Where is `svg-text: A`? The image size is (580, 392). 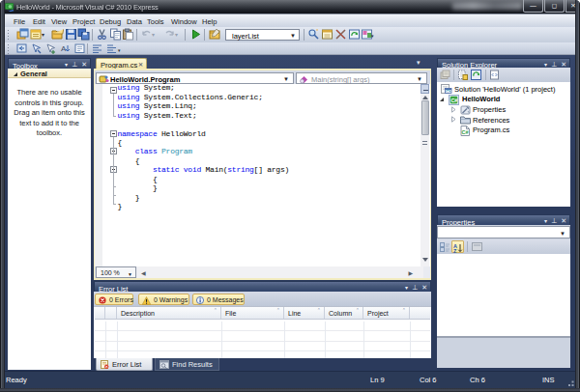 svg-text: A is located at coordinates (64, 48).